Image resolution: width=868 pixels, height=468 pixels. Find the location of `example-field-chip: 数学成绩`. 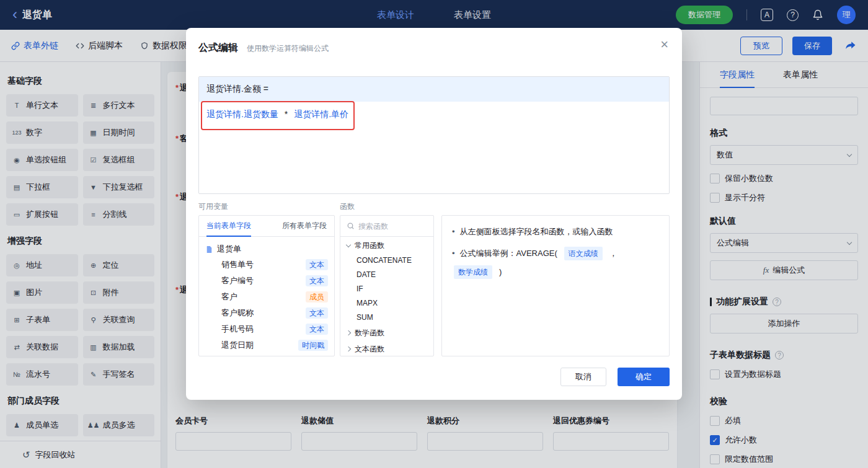

example-field-chip: 数学成绩 is located at coordinates (473, 272).